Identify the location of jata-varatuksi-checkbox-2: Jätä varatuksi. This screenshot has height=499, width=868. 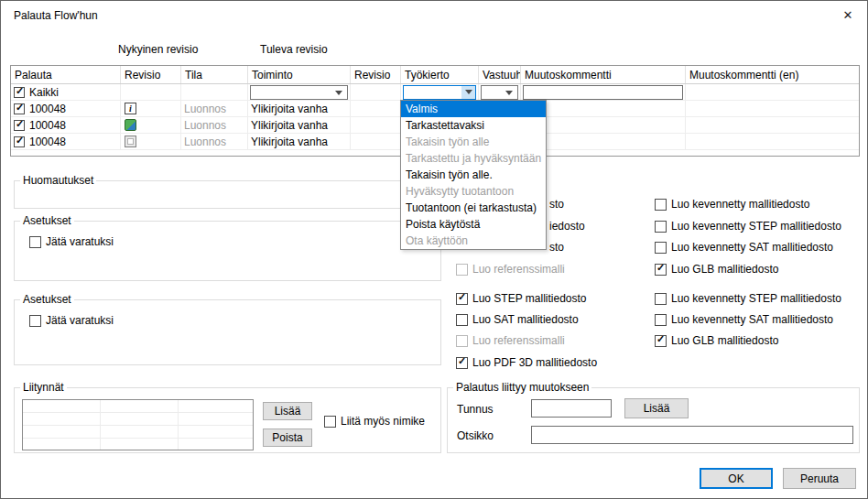
(71, 320).